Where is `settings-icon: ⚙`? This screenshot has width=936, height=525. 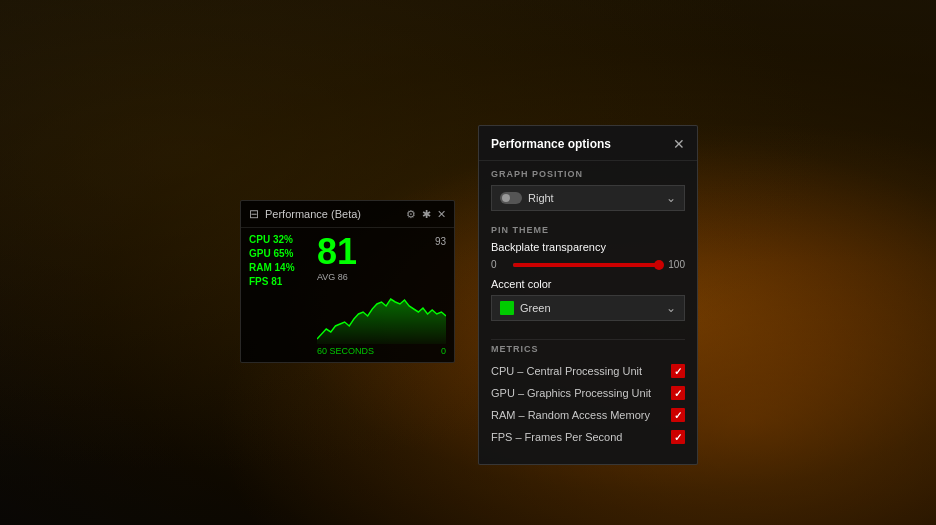
settings-icon: ⚙ is located at coordinates (411, 214).